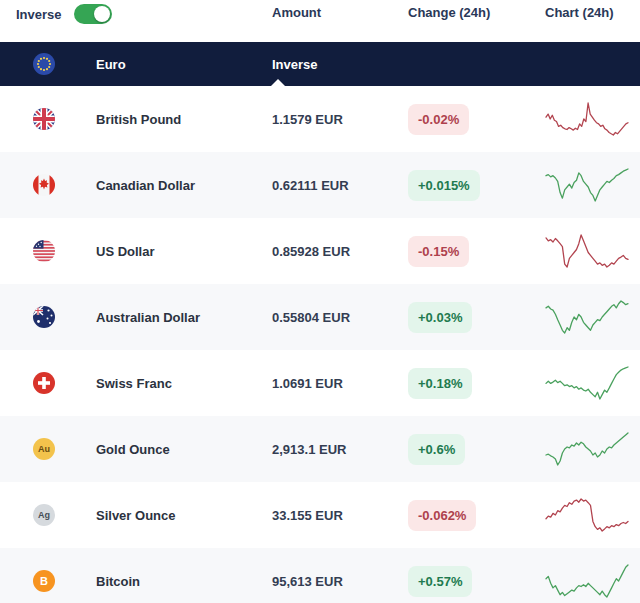  I want to click on gold-icon: Au, so click(44, 449).